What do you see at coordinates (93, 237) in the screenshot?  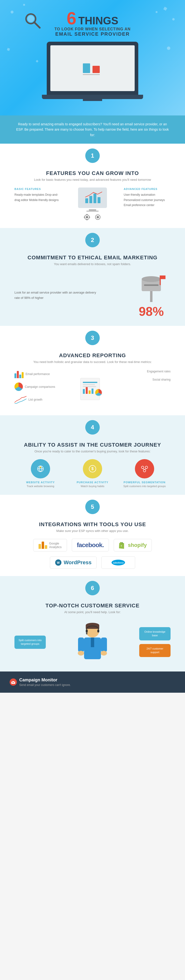 I see `section2-number-area: 2` at bounding box center [93, 237].